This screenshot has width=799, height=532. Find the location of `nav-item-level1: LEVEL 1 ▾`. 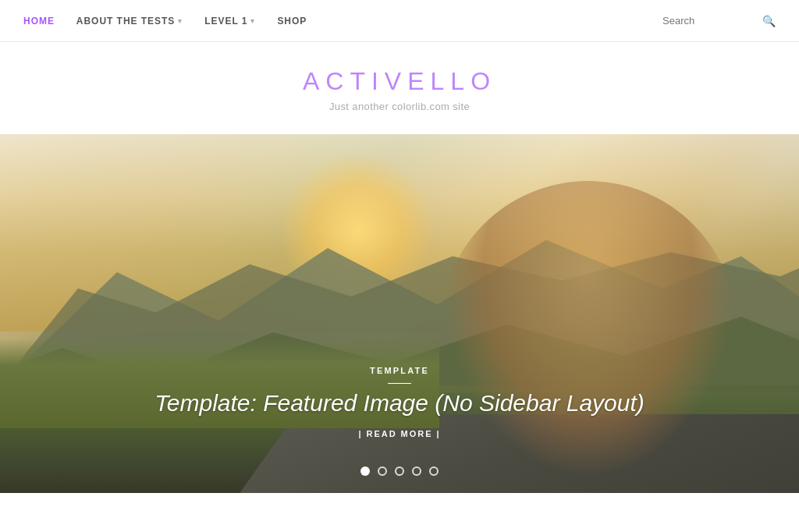

nav-item-level1: LEVEL 1 ▾ is located at coordinates (229, 21).